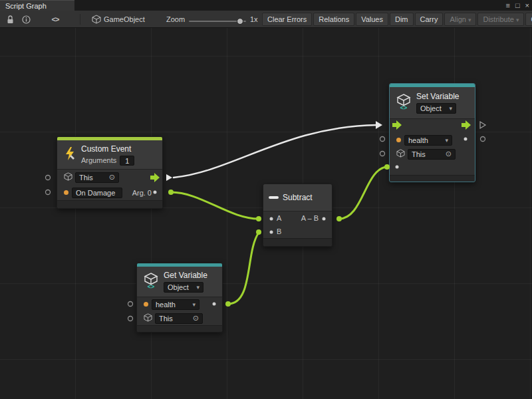  I want to click on set-variable-target-row: This ⊙, so click(432, 154).